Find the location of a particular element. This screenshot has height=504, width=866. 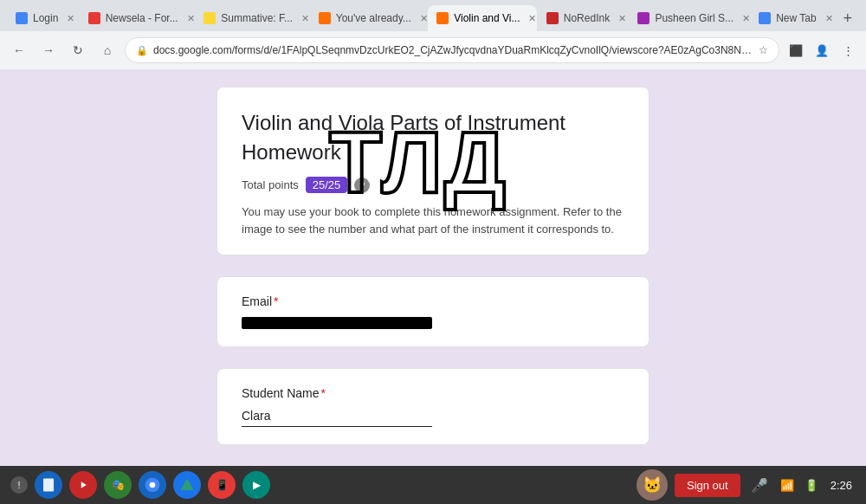

form-title: Violin and Viola Parts of Instrument Hom… is located at coordinates (433, 137).